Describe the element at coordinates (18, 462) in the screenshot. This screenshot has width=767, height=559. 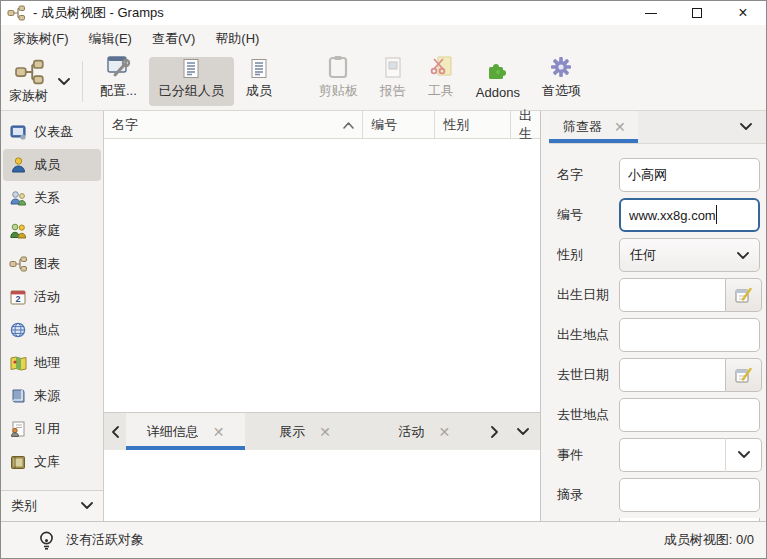
I see `media-icon` at that location.